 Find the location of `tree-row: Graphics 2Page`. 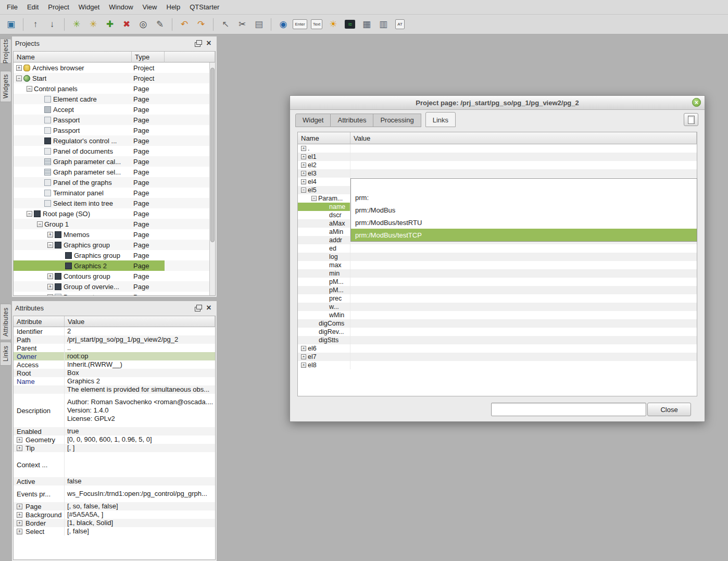

tree-row: Graphics 2Page is located at coordinates (115, 266).